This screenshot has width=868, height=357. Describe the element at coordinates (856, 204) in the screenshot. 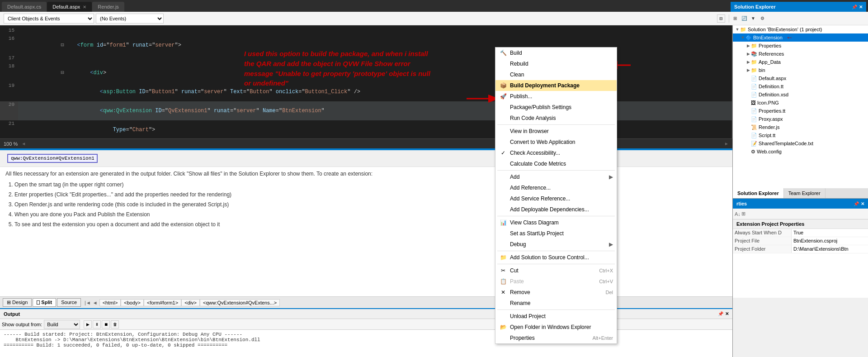

I see `prop-pin-icon: 📌` at that location.